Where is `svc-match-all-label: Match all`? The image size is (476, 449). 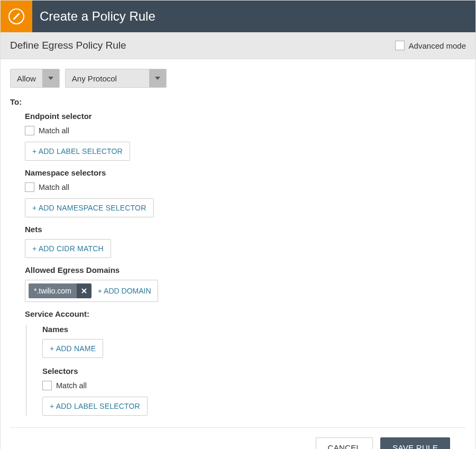 svc-match-all-label: Match all is located at coordinates (71, 386).